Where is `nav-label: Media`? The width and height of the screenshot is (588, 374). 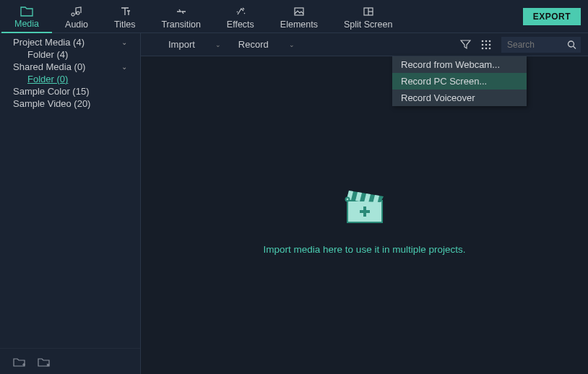
nav-label: Media is located at coordinates (27, 24).